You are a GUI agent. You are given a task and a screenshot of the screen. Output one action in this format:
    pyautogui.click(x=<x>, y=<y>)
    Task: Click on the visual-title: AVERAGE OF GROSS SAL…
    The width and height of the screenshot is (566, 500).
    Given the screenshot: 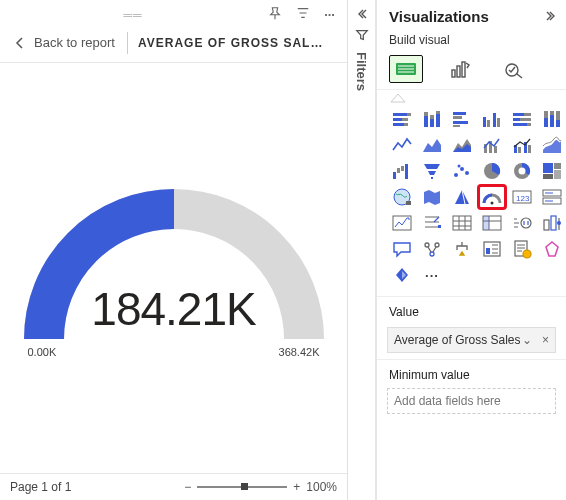 What is the action you would take?
    pyautogui.click(x=230, y=43)
    